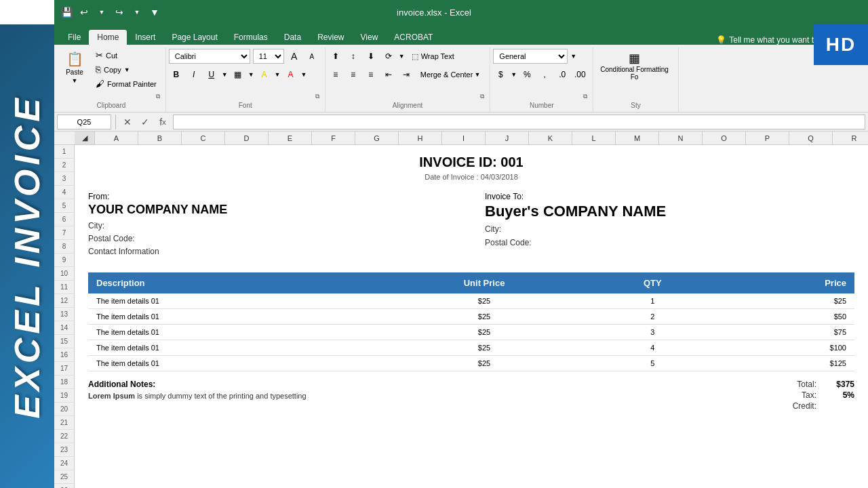 The height and width of the screenshot is (488, 868). What do you see at coordinates (264, 75) in the screenshot?
I see `fill-color-button: A` at bounding box center [264, 75].